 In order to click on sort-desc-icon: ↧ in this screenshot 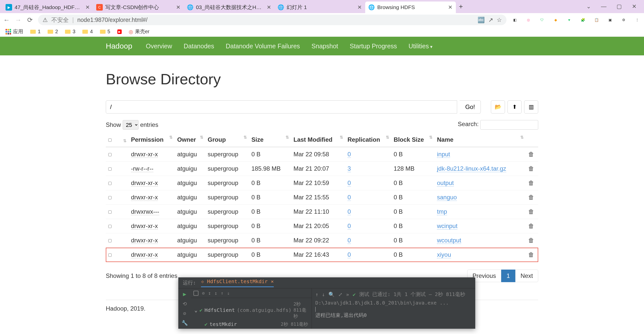, I will do `click(210, 293)`.